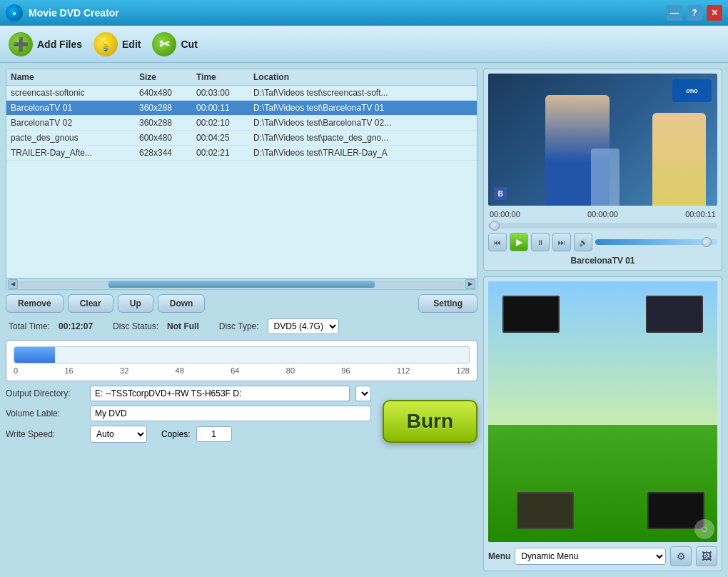 Image resolution: width=728 pixels, height=577 pixels. I want to click on capacity-tick: 32, so click(124, 371).